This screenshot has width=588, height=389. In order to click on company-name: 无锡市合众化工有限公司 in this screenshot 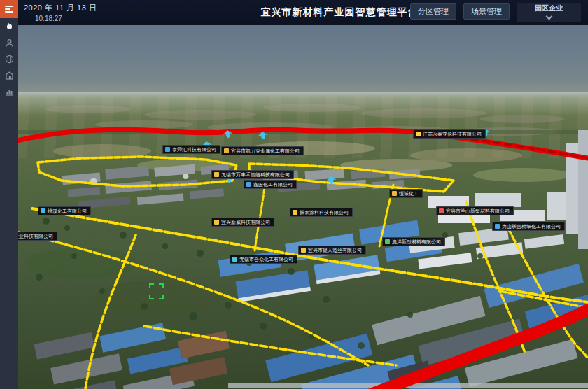, I will do `click(266, 259)`.